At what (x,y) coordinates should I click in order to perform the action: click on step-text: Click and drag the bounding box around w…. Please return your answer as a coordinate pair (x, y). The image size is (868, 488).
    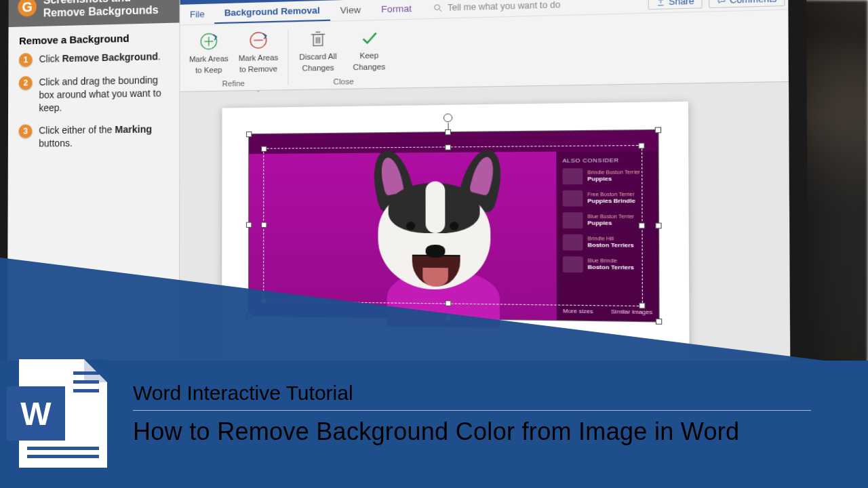
    Looking at the image, I should click on (103, 94).